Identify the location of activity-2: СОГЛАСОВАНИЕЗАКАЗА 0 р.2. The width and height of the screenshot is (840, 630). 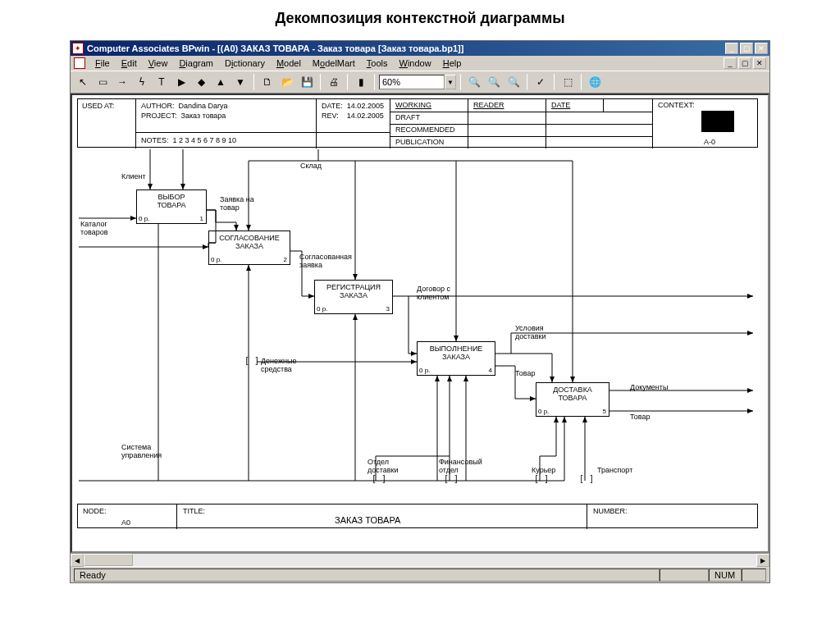
(249, 248).